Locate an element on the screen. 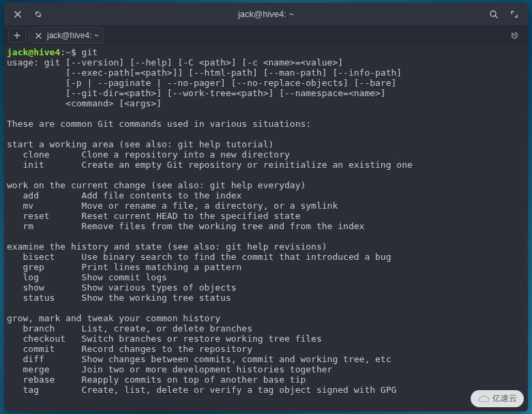 The height and width of the screenshot is (414, 532). search-button is located at coordinates (494, 14).